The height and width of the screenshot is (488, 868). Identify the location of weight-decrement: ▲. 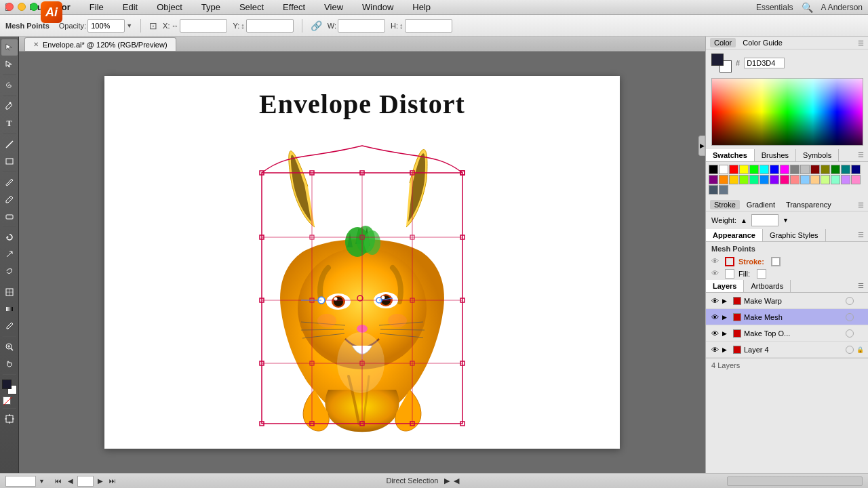
(744, 221).